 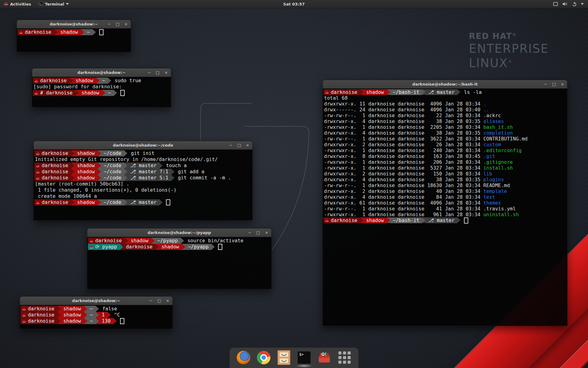 What do you see at coordinates (143, 181) in the screenshot?
I see `terminal-window-code: darknoise@shadow:~/code−□×darknoiseshado…` at bounding box center [143, 181].